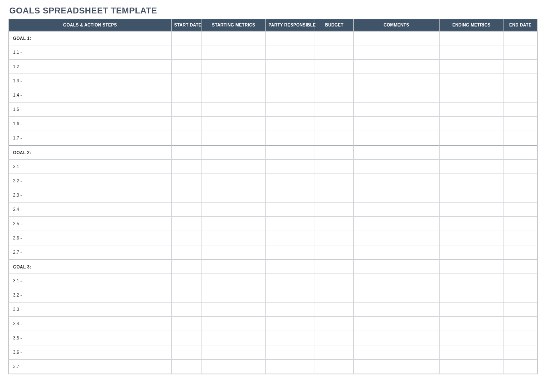 Image resolution: width=546 pixels, height=392 pixels. What do you see at coordinates (90, 353) in the screenshot?
I see `step-label: 3.6 -` at bounding box center [90, 353].